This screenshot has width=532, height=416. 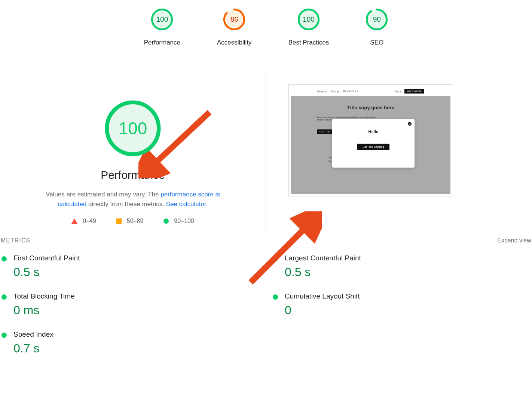 What do you see at coordinates (126, 204) in the screenshot?
I see `desc-text: directly from these metrics.` at bounding box center [126, 204].